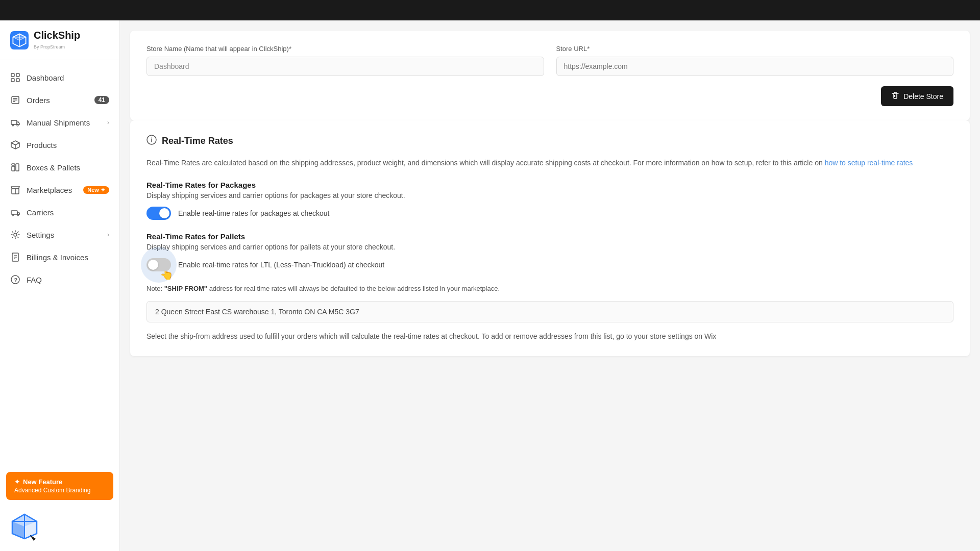 Image resolution: width=980 pixels, height=551 pixels. What do you see at coordinates (49, 47) in the screenshot?
I see `logo-sub-text: By PropStream` at bounding box center [49, 47].